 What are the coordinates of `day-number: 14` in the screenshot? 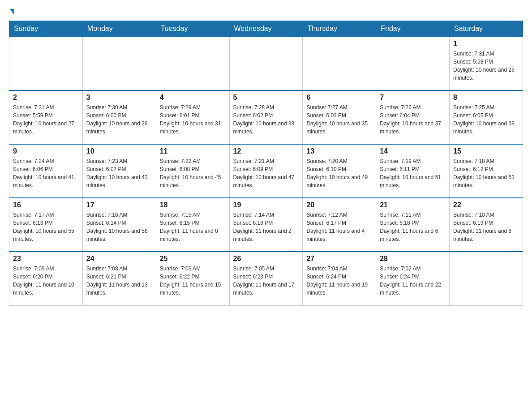 It's located at (413, 151).